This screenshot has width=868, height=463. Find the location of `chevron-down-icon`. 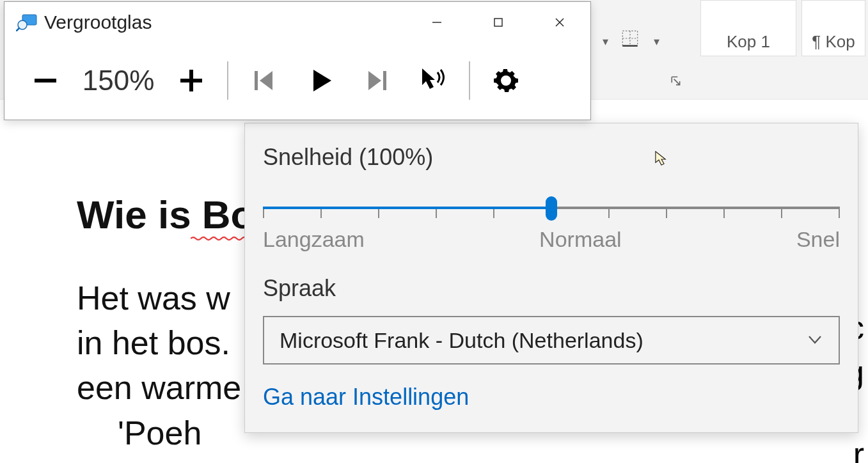

chevron-down-icon is located at coordinates (815, 340).